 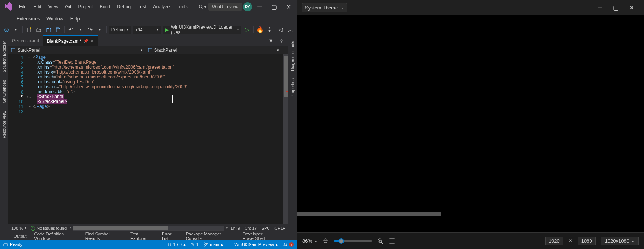 What do you see at coordinates (235, 228) in the screenshot?
I see `cursor-line: Ln: 9` at bounding box center [235, 228].